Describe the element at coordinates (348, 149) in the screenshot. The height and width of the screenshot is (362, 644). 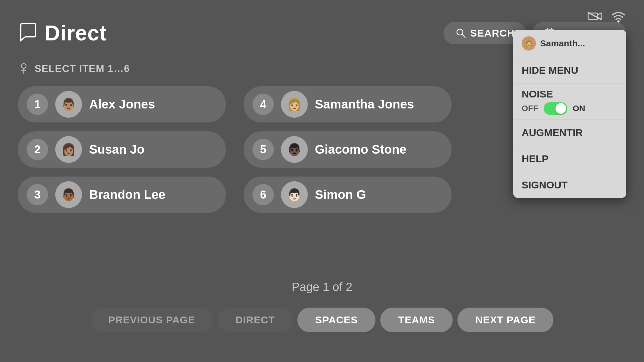
I see `contacts-right-list: 4 👩🏼 Samantha Jones 5 👨🏿 Giacomo Stone 6…` at that location.